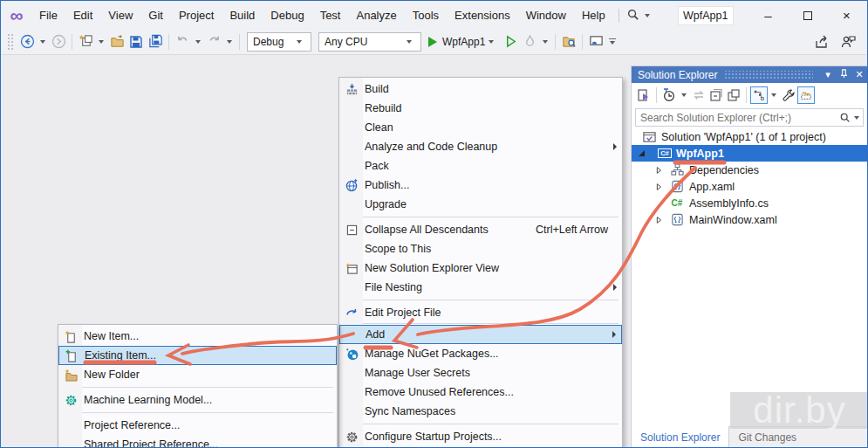 The width and height of the screenshot is (868, 448). Describe the element at coordinates (482, 16) in the screenshot. I see `menu-extensions: Extensions` at that location.